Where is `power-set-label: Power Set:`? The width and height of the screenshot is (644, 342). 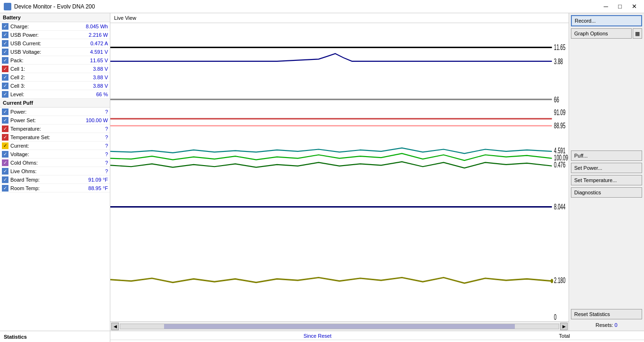
power-set-label: Power Set: is located at coordinates (45, 120).